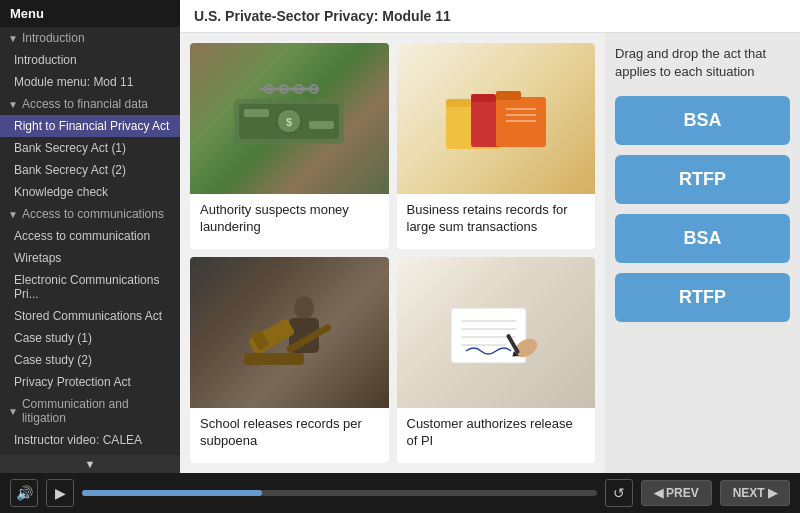  I want to click on sidebar-item-wiretaps: Wiretaps, so click(90, 258).